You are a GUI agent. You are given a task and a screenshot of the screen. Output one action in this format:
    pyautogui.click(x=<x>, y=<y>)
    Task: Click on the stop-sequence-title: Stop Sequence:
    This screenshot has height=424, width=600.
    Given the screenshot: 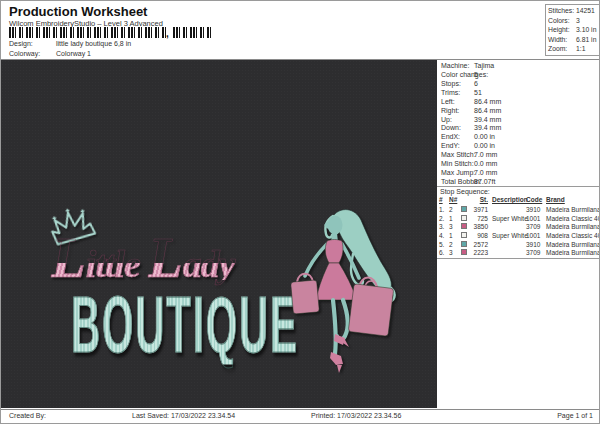 What is the action you would take?
    pyautogui.click(x=465, y=192)
    